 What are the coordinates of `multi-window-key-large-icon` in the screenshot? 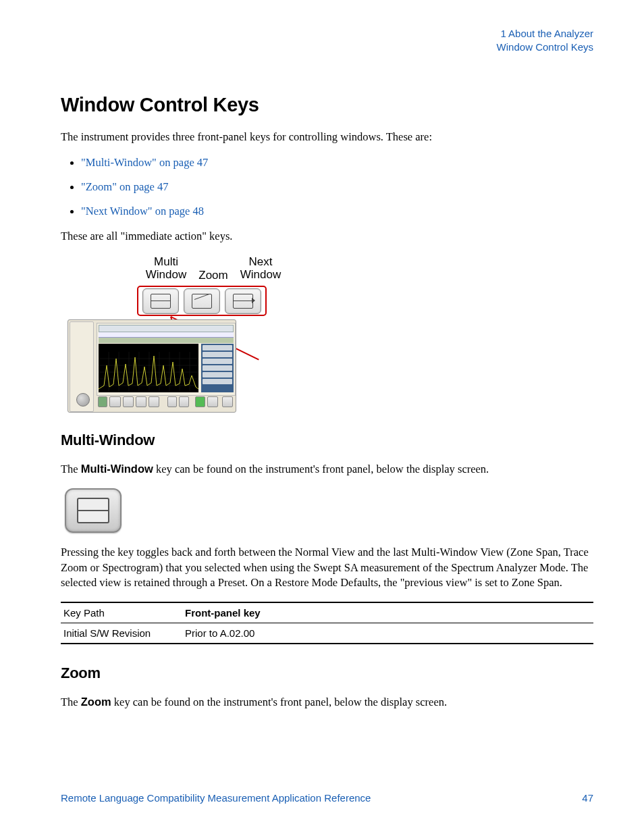 It's located at (93, 511).